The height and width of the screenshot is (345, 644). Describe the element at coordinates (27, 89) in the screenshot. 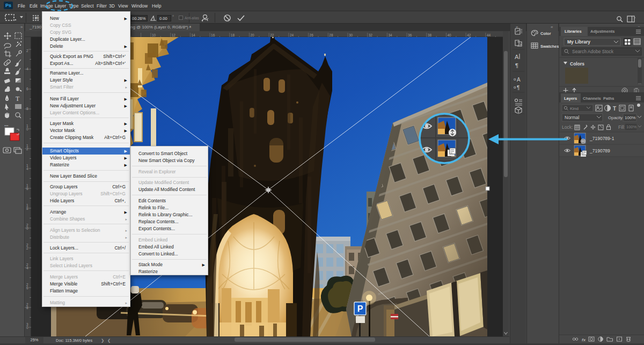

I see `svg-text: 6` at that location.